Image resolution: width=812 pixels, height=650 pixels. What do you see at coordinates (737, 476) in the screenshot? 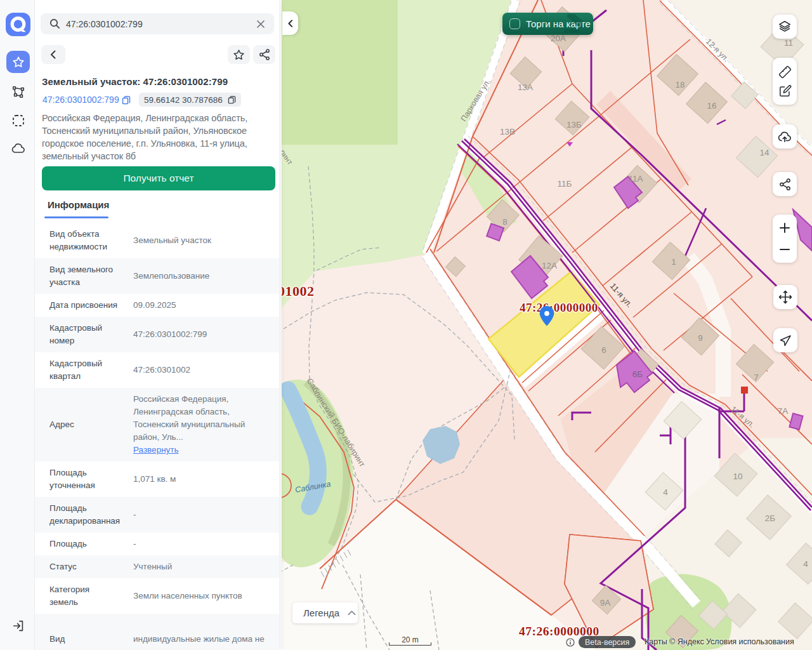
I see `svg-text: 10` at bounding box center [737, 476].